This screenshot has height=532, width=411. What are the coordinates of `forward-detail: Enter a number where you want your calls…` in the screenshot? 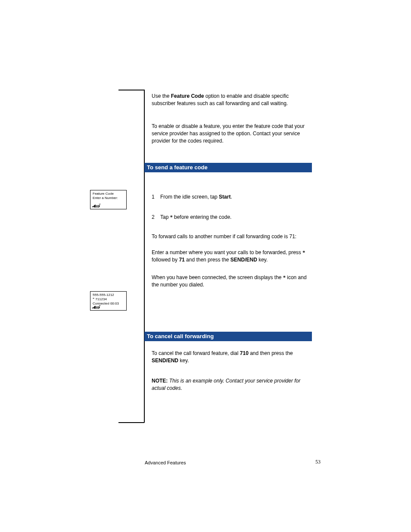 It's located at (231, 256).